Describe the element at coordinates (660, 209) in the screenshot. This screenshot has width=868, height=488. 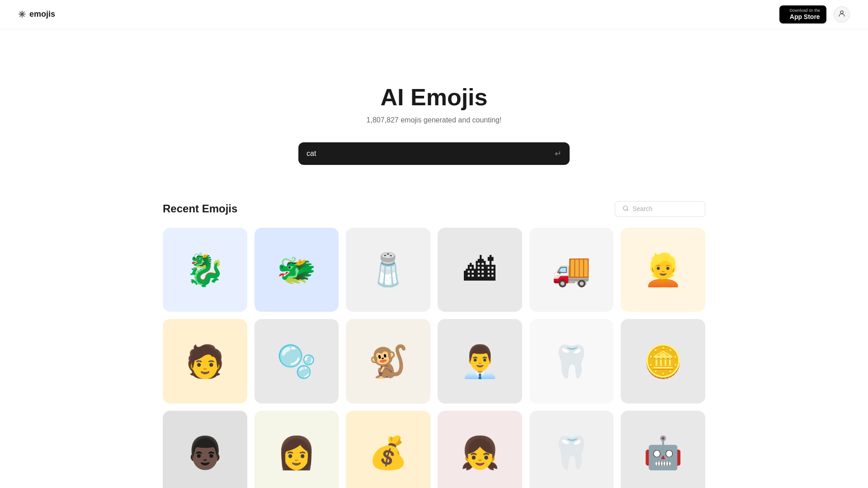
I see `filter-search-bar` at that location.